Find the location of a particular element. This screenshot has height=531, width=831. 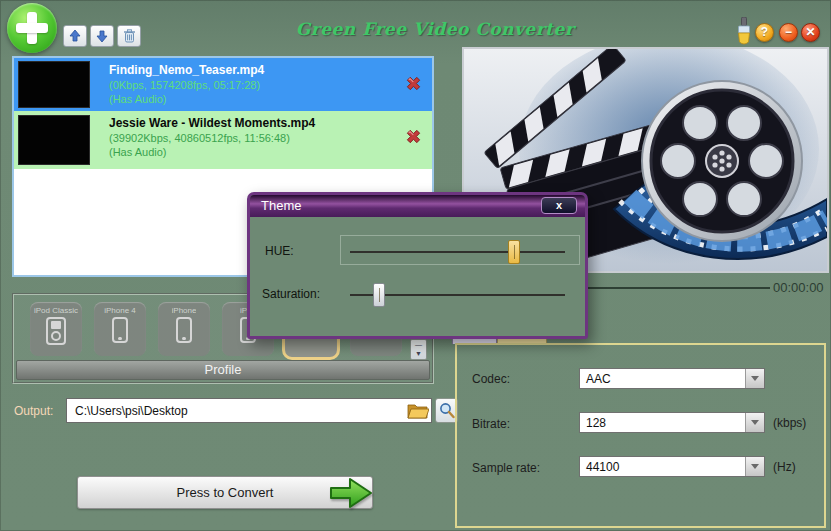

hue-label: HUE: is located at coordinates (280, 251).